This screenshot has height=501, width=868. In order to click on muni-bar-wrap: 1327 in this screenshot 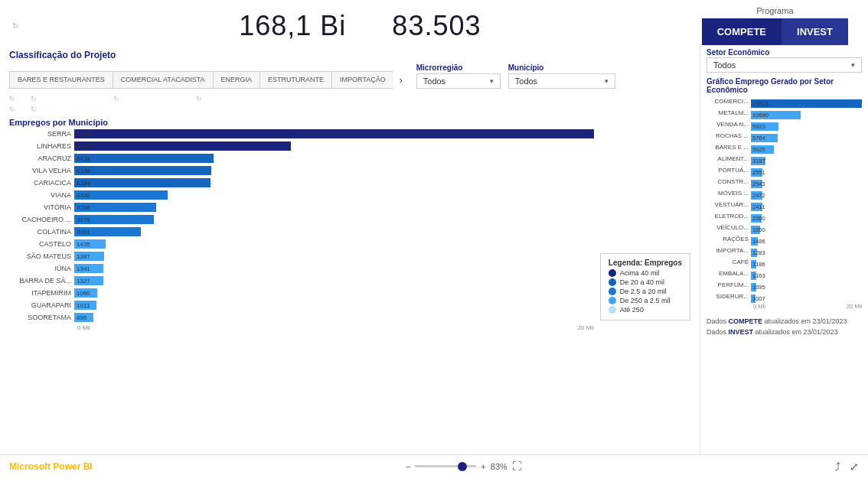, I will do `click(334, 281)`.